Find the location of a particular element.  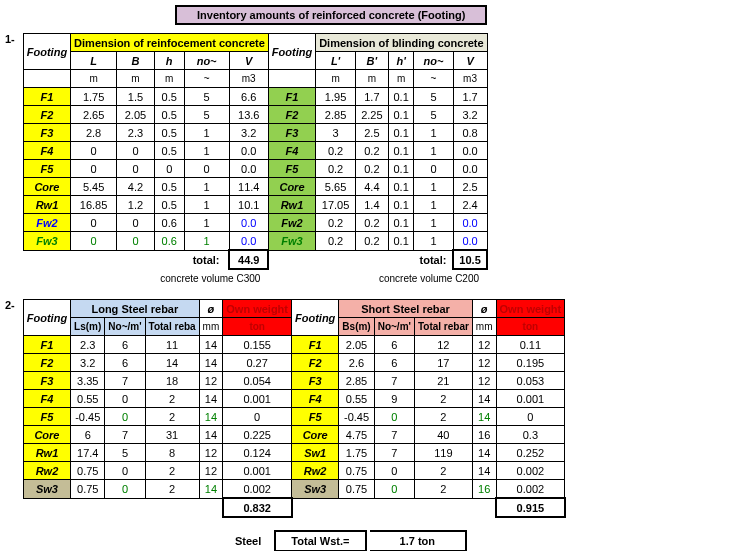

table-row: F11.751.50.556.6F11.951.70.151.7 is located at coordinates (255, 97).